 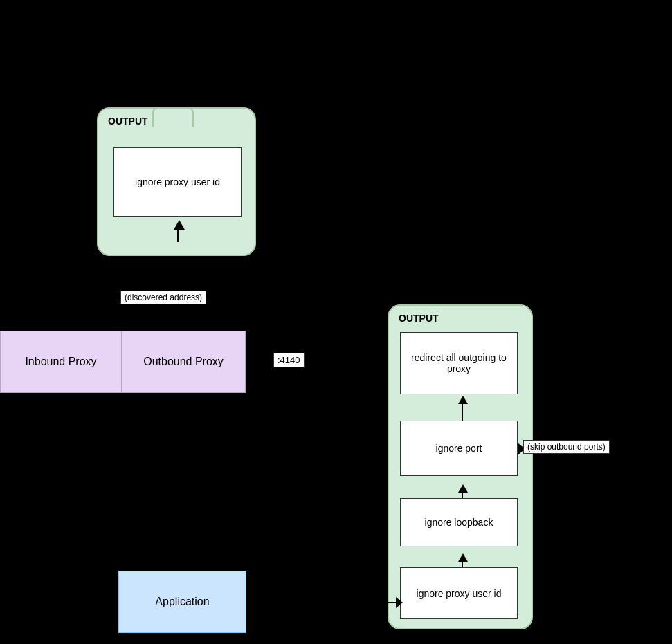 What do you see at coordinates (462, 495) in the screenshot?
I see `arrow-stem-r2` at bounding box center [462, 495].